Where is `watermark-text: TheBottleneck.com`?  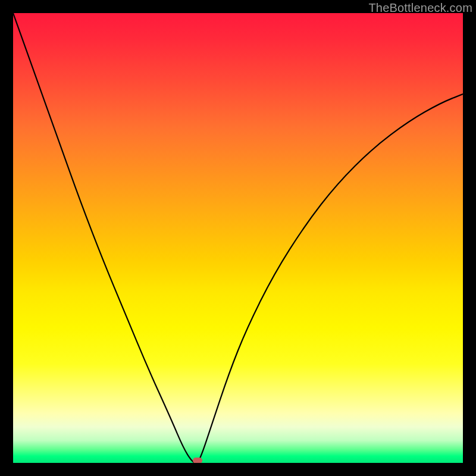
watermark-text: TheBottleneck.com is located at coordinates (420, 8).